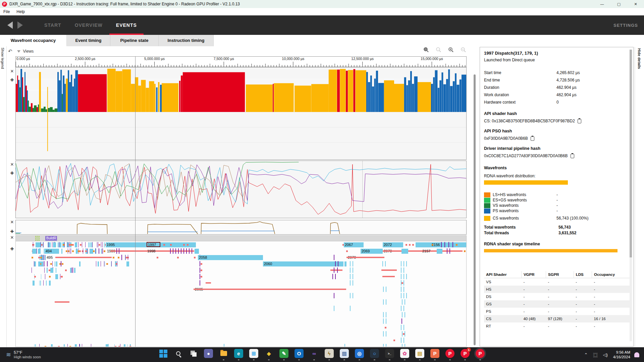  Describe the element at coordinates (7, 12) in the screenshot. I see `menu-file: File` at that location.